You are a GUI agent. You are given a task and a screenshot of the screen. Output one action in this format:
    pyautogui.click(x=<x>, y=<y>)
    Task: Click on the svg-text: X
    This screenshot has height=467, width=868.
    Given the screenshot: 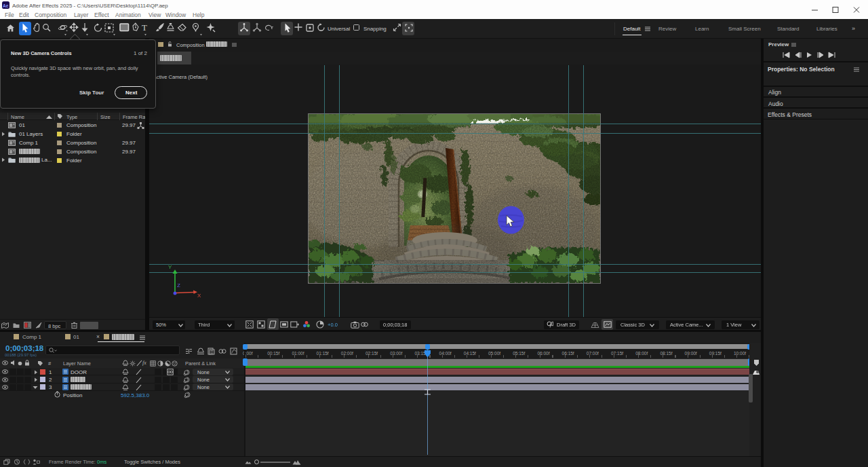 What is the action you would take?
    pyautogui.click(x=199, y=296)
    